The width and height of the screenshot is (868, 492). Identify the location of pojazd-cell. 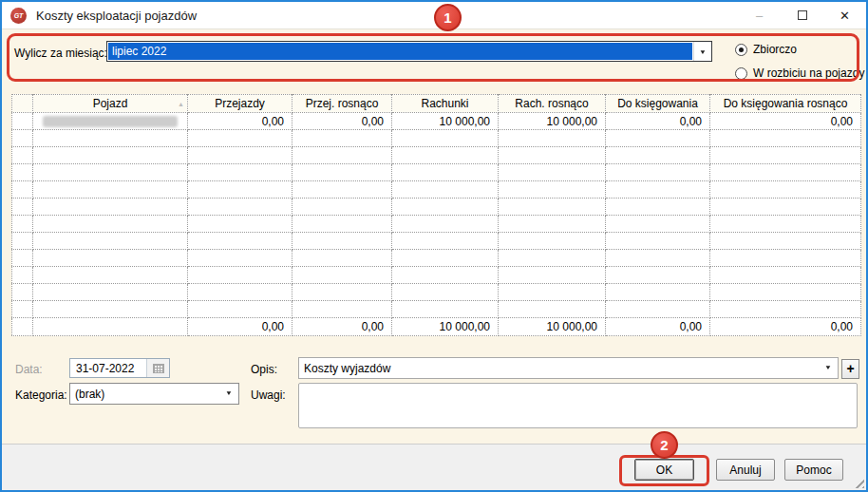
(110, 122).